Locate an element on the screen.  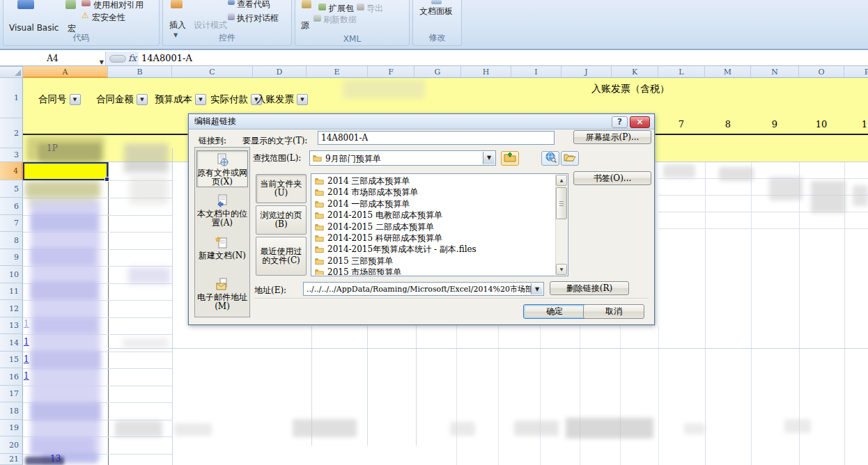
open-folder-button is located at coordinates (570, 159).